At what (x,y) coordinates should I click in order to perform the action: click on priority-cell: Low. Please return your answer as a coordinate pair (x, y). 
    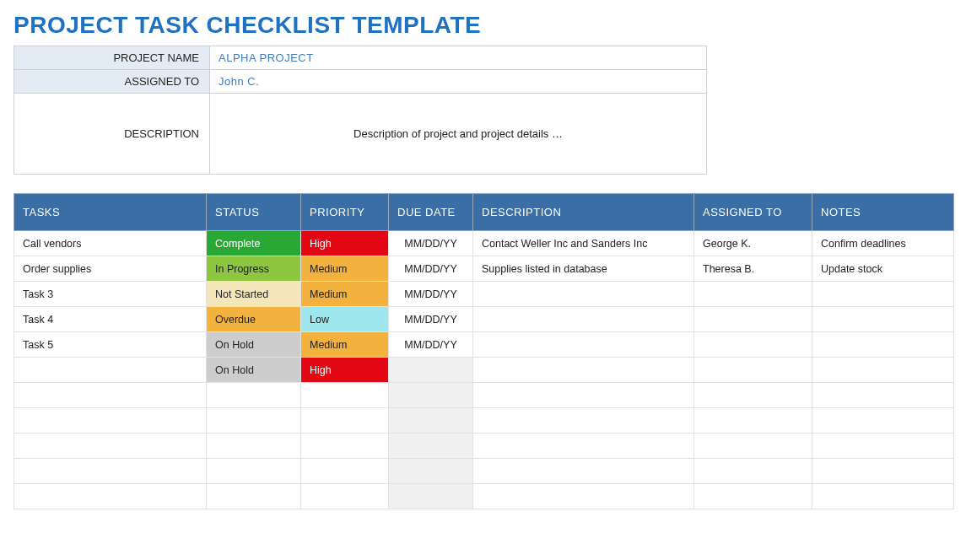
    Looking at the image, I should click on (345, 320).